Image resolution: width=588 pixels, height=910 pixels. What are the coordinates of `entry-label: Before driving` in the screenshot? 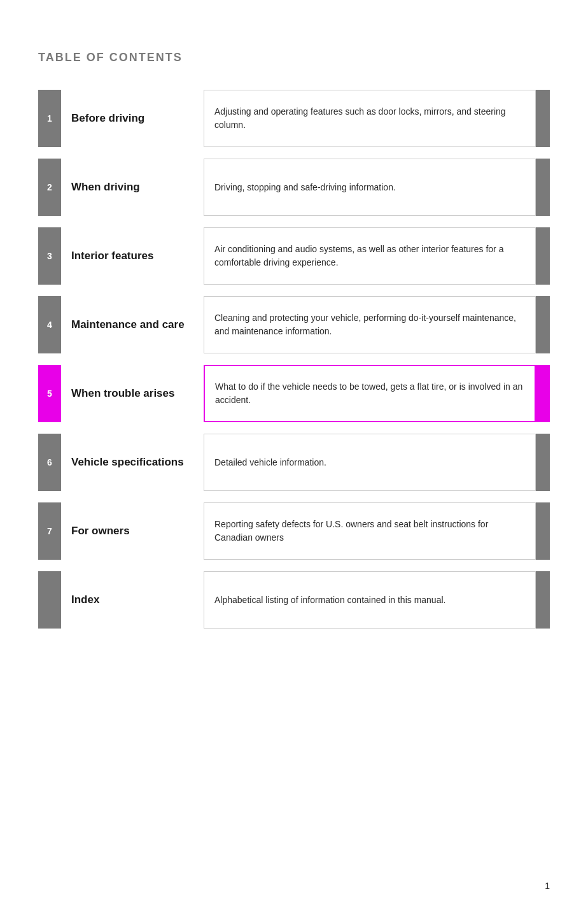 It's located at (108, 118).